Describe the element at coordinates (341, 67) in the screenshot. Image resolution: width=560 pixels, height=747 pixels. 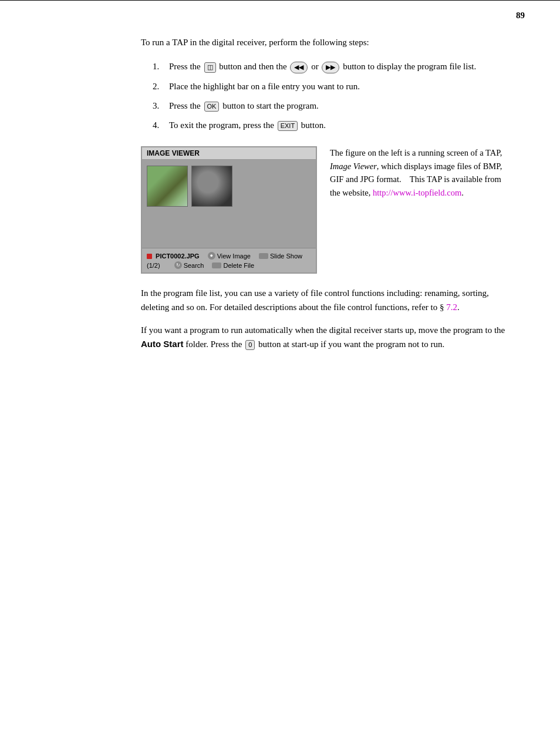
I see `step-1-text: Press the ◫ button and then the ◀◀ or ▶▶…` at that location.